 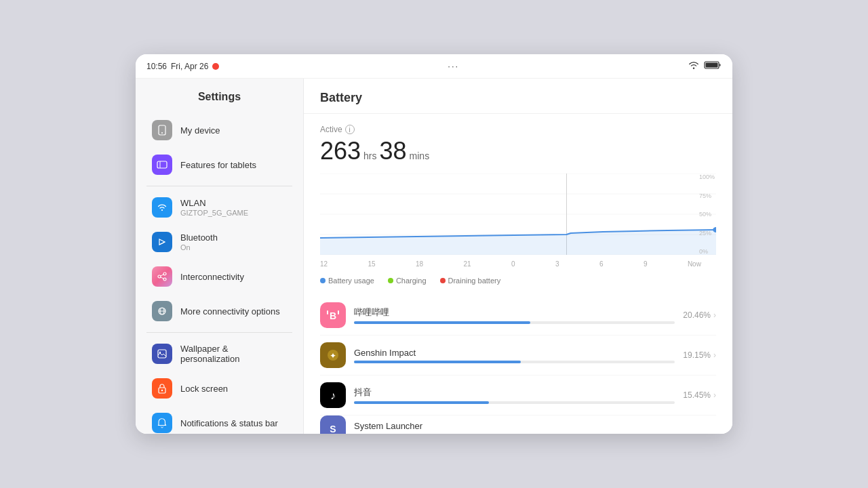 What do you see at coordinates (220, 165) in the screenshot?
I see `sidebar-item-features-tablets: Features for tablets` at bounding box center [220, 165].